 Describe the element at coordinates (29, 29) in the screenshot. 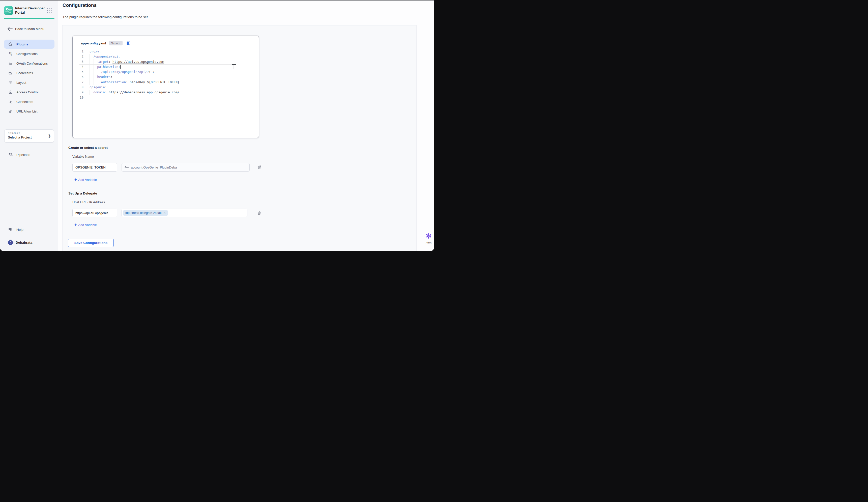

I see `back-to-main-menu-button: Back to Main Menu` at that location.